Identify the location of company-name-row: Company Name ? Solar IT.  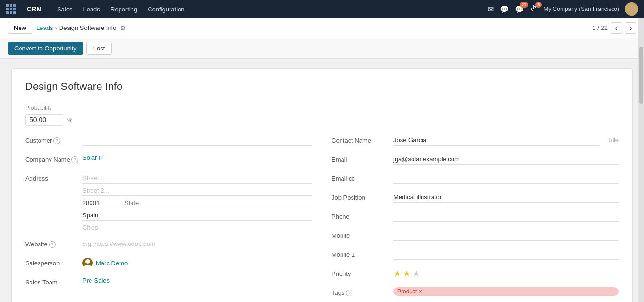
(169, 161).